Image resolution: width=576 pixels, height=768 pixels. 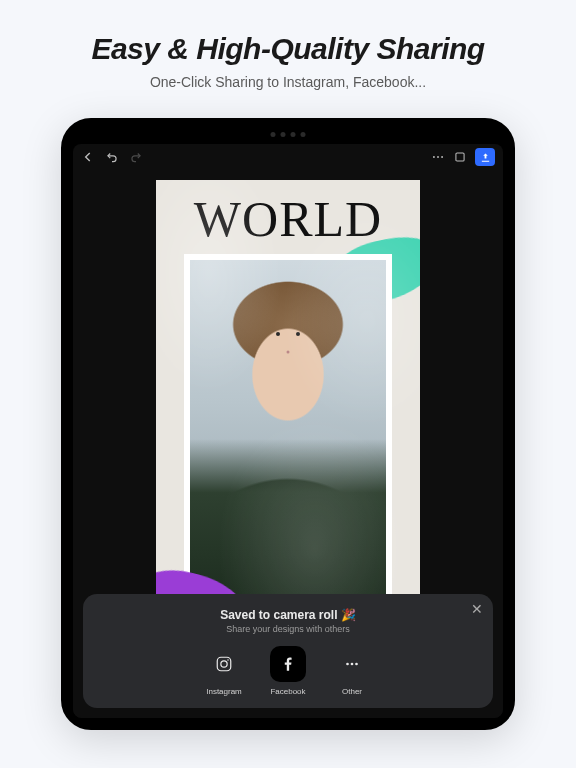 I want to click on share-label: Instagram, so click(x=224, y=692).